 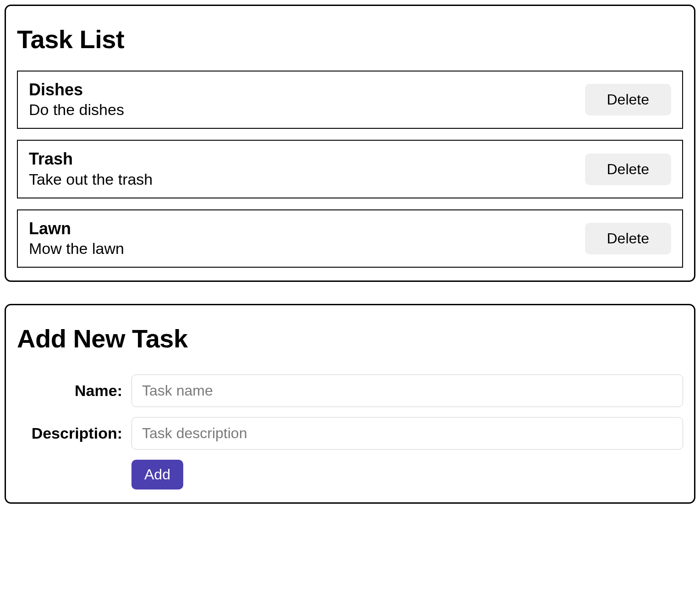 I want to click on form-row-description: Description:, so click(x=350, y=434).